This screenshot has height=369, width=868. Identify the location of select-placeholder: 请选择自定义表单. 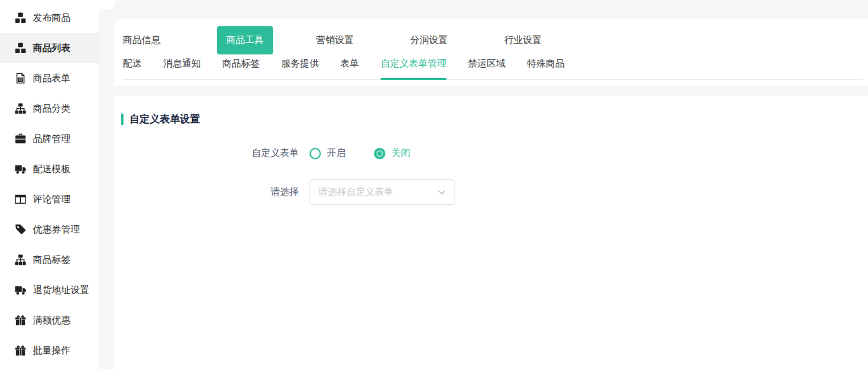
(356, 192).